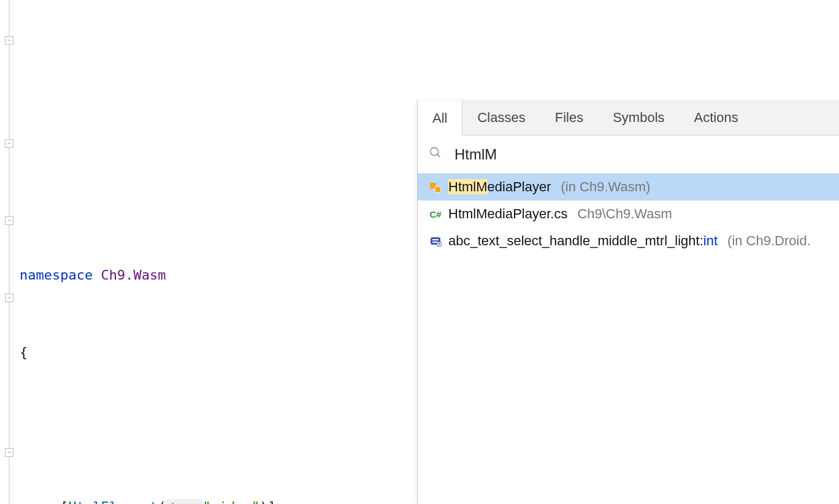 The width and height of the screenshot is (839, 504). What do you see at coordinates (232, 502) in the screenshot?
I see `string-literal: "video"` at bounding box center [232, 502].